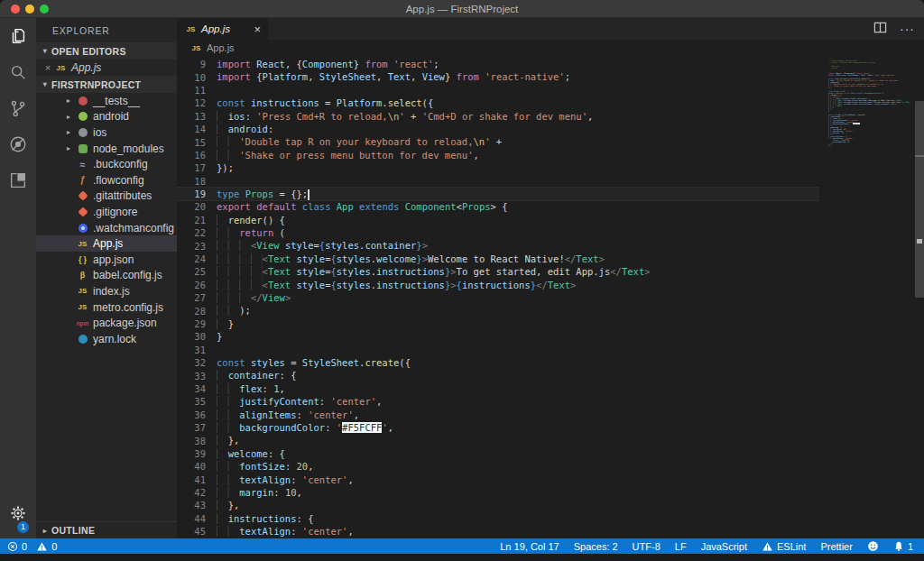  I want to click on file-tree-item--gitignore: .gitignore, so click(106, 212).